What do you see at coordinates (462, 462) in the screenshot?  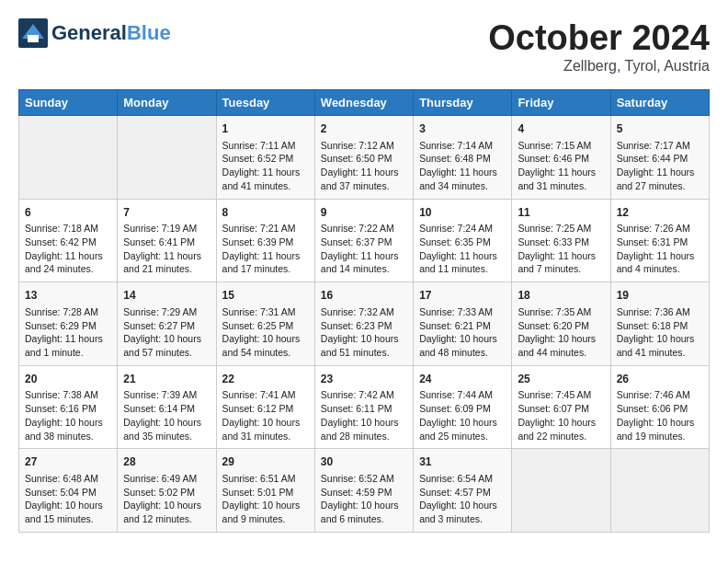 I see `day-number: 31` at bounding box center [462, 462].